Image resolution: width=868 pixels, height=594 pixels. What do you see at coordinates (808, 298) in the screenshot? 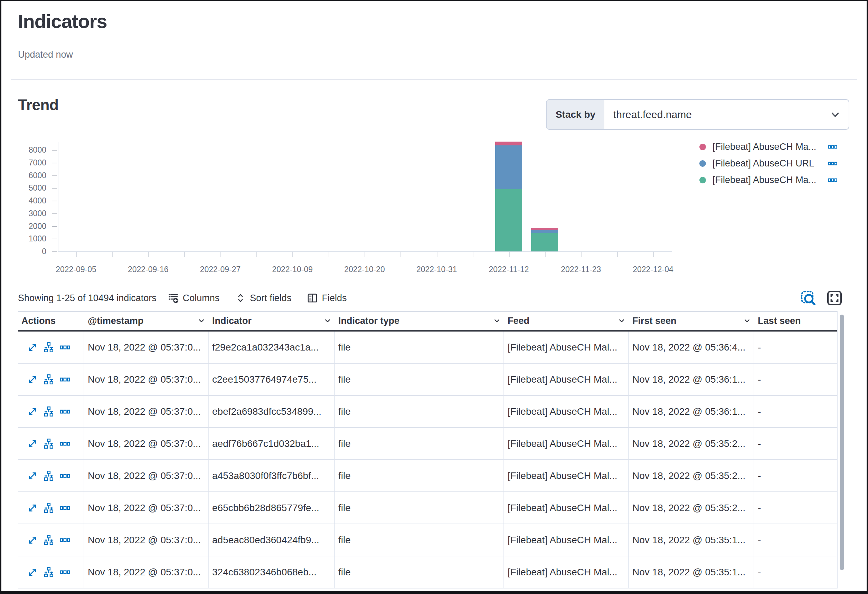
I see `inspect-icon` at bounding box center [808, 298].